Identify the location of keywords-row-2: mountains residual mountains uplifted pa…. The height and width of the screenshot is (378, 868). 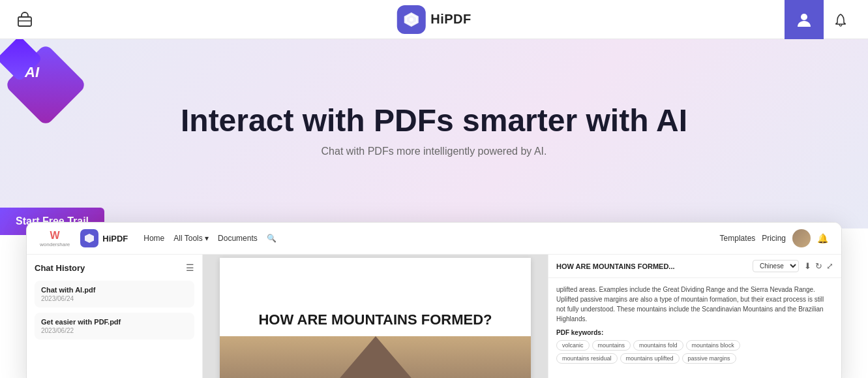
(695, 358).